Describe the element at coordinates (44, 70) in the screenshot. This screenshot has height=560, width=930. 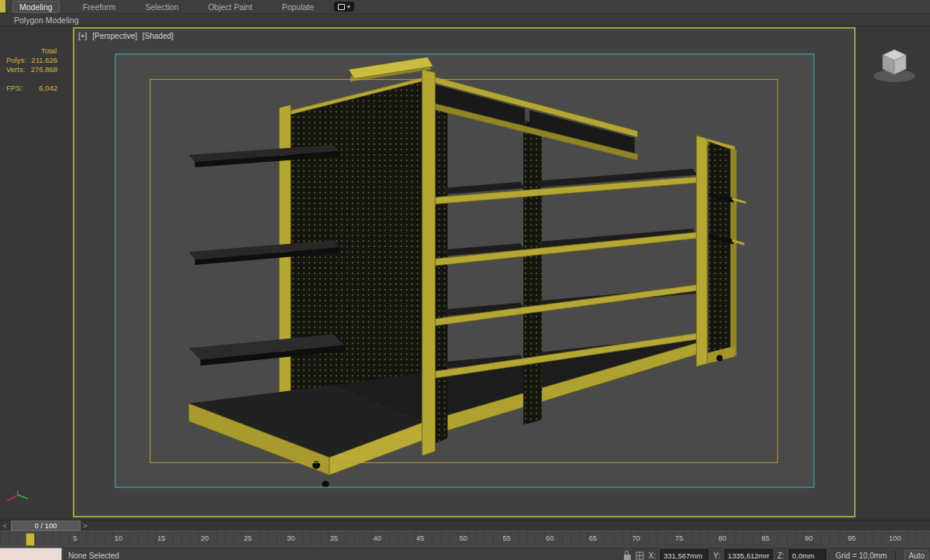
I see `stats-verts-value: 276.868` at that location.